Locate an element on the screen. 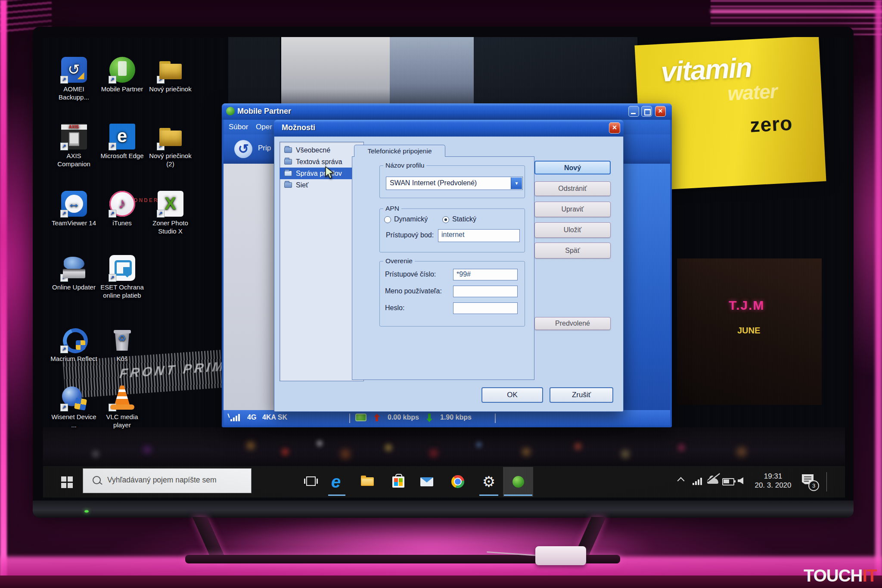  tv-power-led is located at coordinates (87, 511).